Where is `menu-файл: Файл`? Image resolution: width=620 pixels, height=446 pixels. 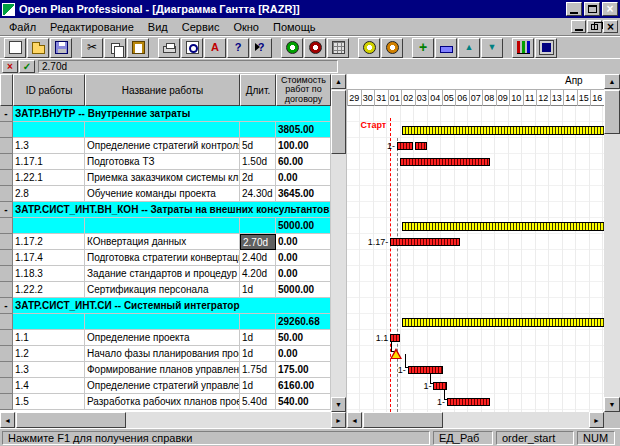
menu-файл: Файл is located at coordinates (22, 27).